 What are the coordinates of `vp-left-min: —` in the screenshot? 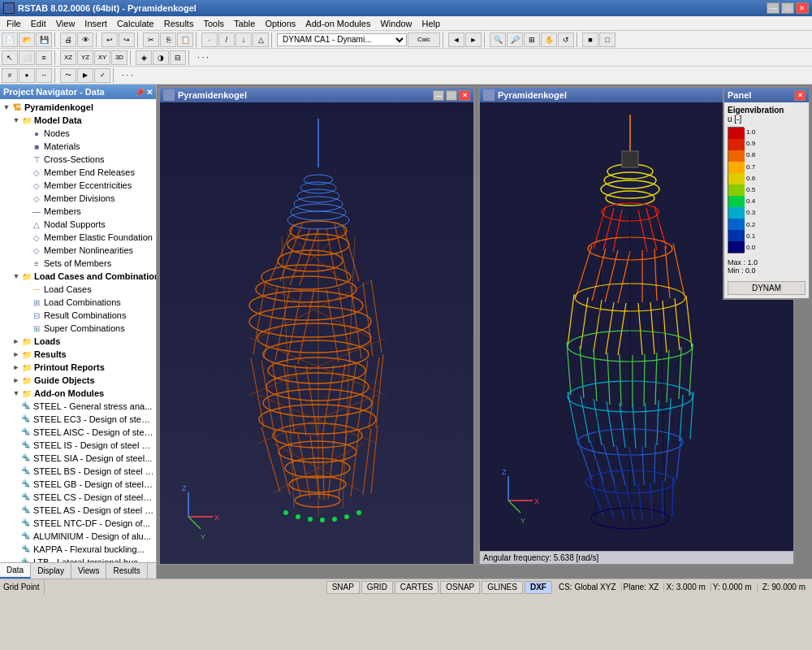 It's located at (438, 96).